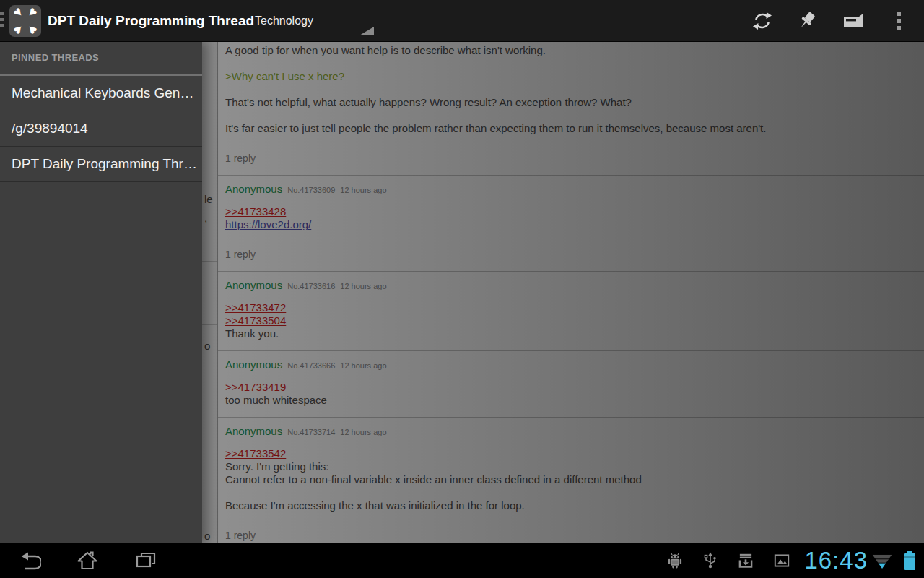  Describe the element at coordinates (146, 561) in the screenshot. I see `recents-icon` at that location.